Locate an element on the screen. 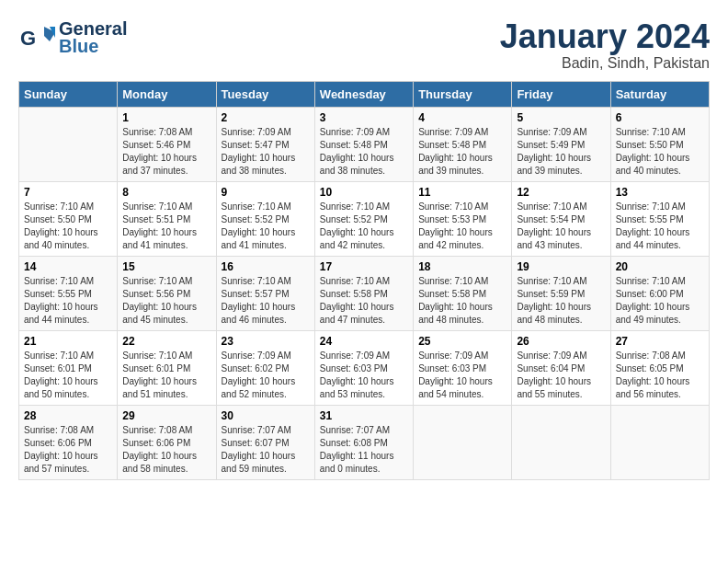 The height and width of the screenshot is (563, 728). calendar-cell: 19Sunrise: 7:10 AMSunset: 5:59 PMDayligh… is located at coordinates (561, 293).